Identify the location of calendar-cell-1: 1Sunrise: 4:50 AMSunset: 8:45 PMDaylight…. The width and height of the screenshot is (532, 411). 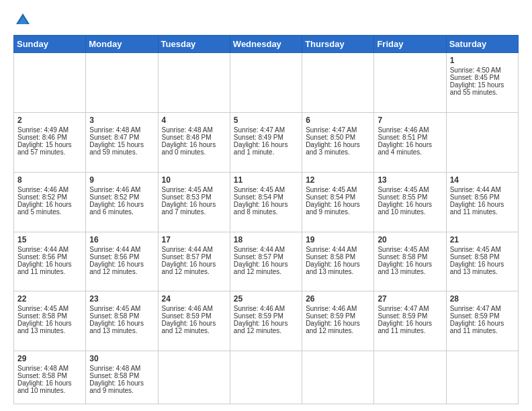
(482, 83).